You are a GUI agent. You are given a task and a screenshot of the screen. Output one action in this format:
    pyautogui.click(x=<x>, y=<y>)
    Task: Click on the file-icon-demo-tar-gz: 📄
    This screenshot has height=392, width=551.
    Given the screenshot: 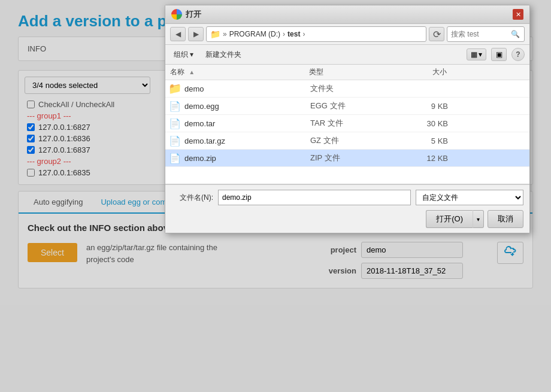 What is the action you would take?
    pyautogui.click(x=175, y=141)
    